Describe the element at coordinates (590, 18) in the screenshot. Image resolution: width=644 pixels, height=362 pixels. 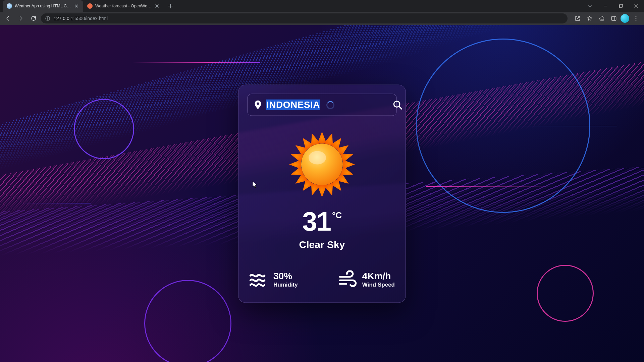
I see `bookmark-star-icon` at that location.